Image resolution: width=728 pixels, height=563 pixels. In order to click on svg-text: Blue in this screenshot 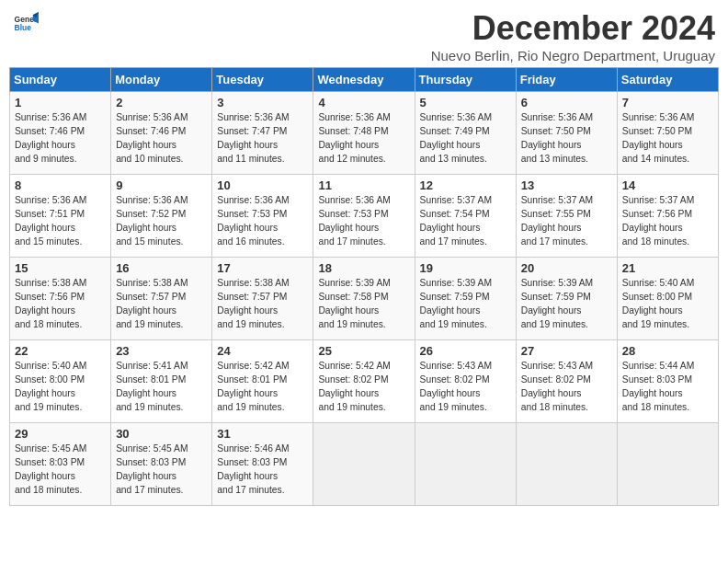, I will do `click(24, 28)`.